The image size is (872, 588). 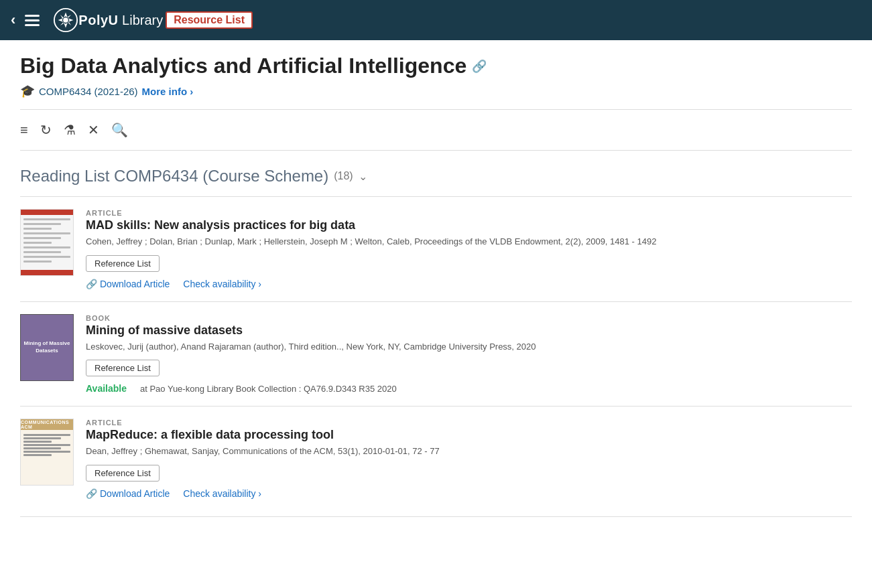 What do you see at coordinates (436, 130) in the screenshot?
I see `toolbar: ≡ ↻ ⚗ ✕ 🔍` at bounding box center [436, 130].